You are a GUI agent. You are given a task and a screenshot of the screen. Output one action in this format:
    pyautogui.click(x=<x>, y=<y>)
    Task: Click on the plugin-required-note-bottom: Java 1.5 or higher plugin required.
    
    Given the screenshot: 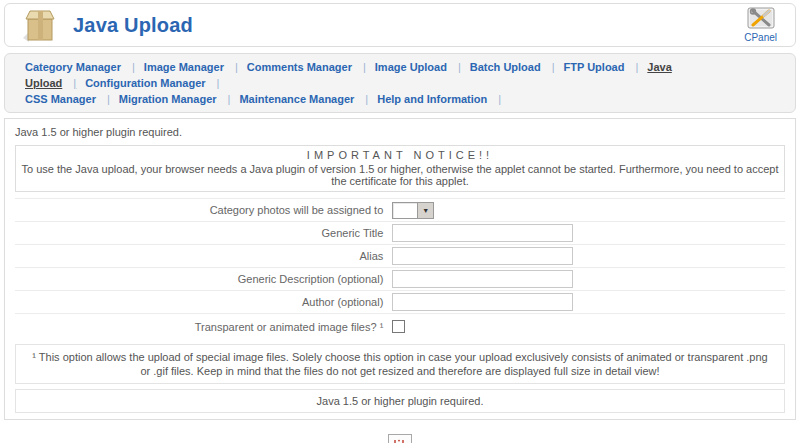 What is the action you would take?
    pyautogui.click(x=400, y=401)
    